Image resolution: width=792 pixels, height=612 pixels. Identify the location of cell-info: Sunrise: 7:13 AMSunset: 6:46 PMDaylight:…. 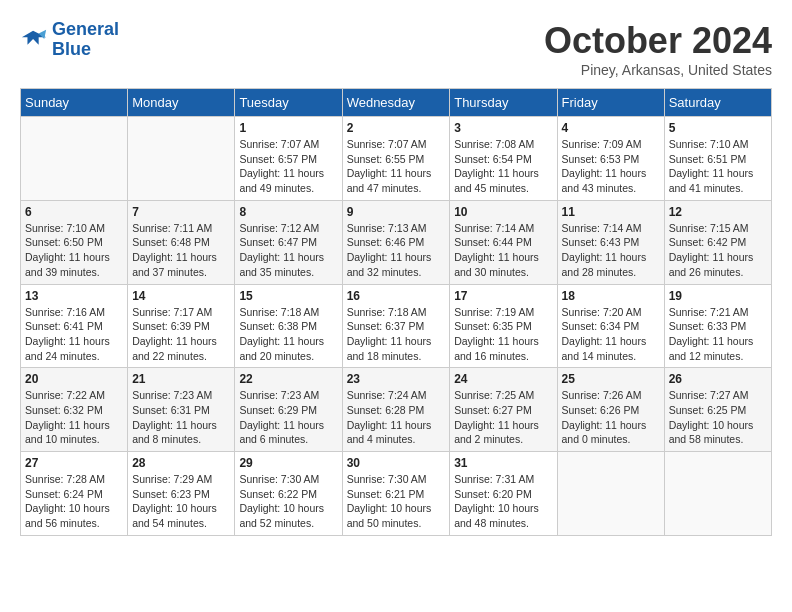
(396, 250).